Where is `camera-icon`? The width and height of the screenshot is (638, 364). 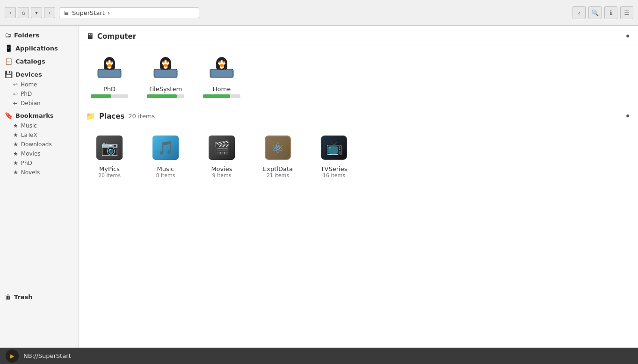
camera-icon is located at coordinates (109, 148).